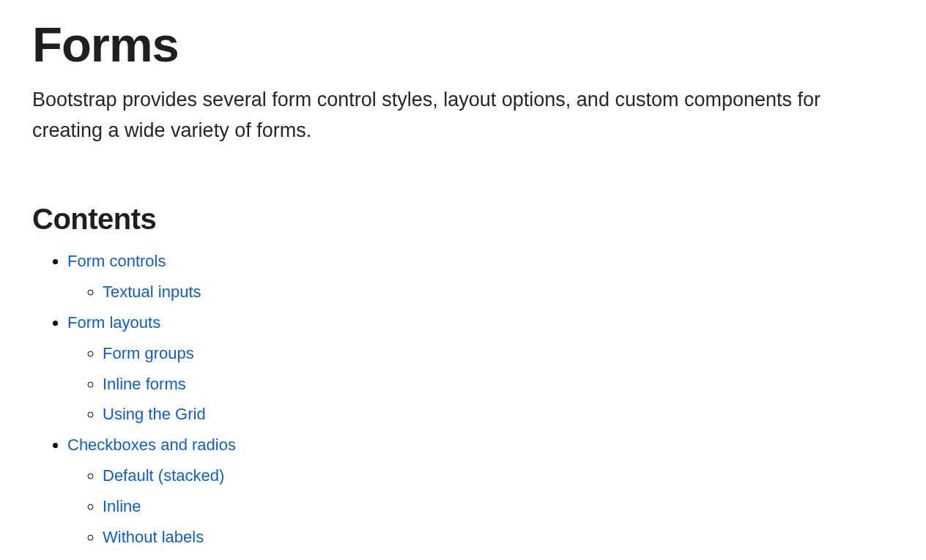 The width and height of the screenshot is (926, 560). I want to click on page-title: Forms, so click(463, 45).